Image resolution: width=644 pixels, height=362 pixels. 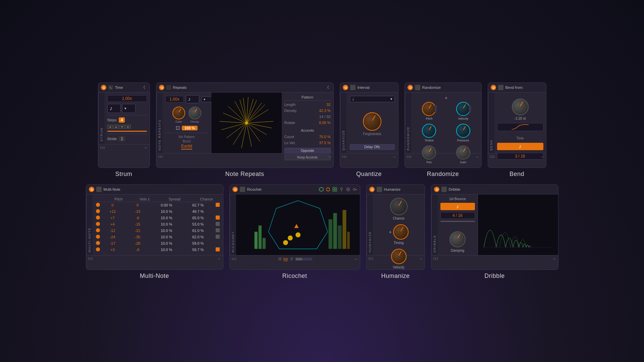 What do you see at coordinates (162, 87) in the screenshot?
I see `nr-power-button` at bounding box center [162, 87].